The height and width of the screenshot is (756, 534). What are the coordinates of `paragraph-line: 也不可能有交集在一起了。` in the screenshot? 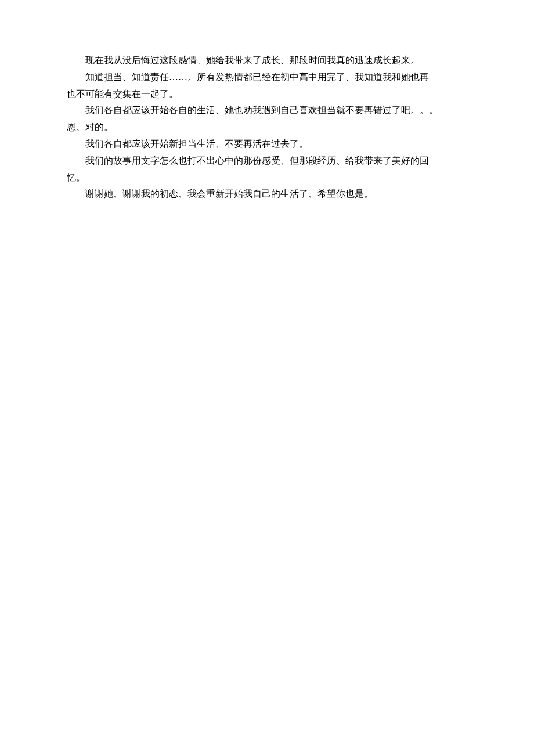 It's located at (267, 94).